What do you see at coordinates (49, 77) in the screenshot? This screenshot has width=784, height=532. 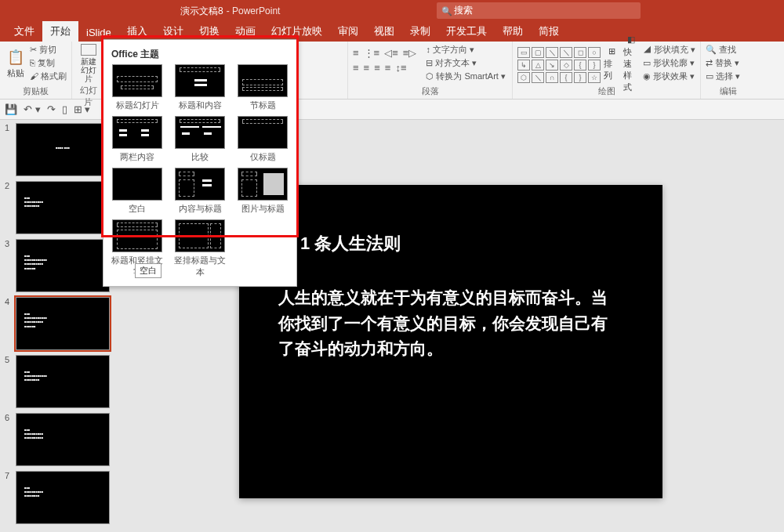 I see `format-painter-button: 🖌 格式刷` at bounding box center [49, 77].